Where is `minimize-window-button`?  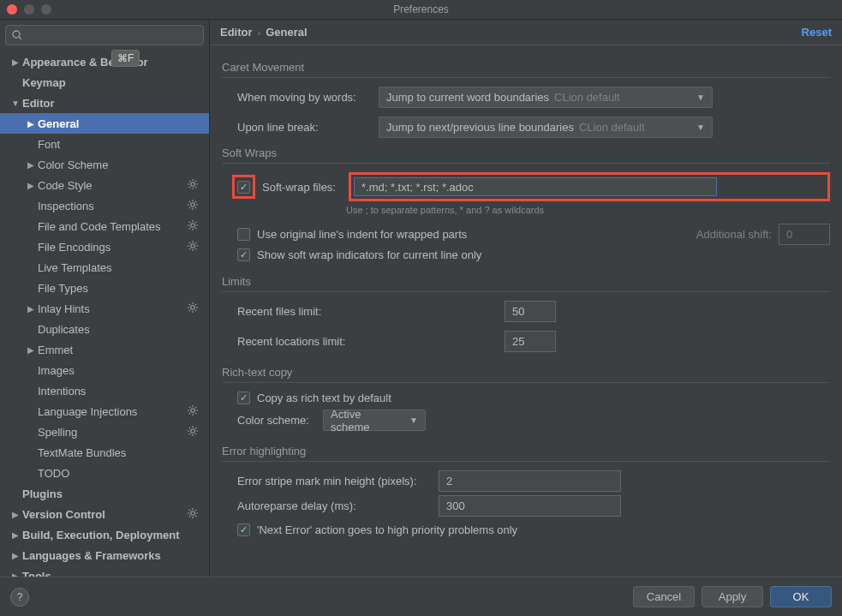 minimize-window-button is located at coordinates (29, 9).